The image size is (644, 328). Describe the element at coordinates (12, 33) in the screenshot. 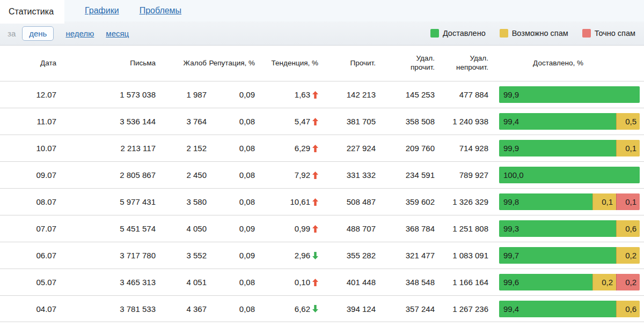

I see `period-prefix-label: за` at that location.